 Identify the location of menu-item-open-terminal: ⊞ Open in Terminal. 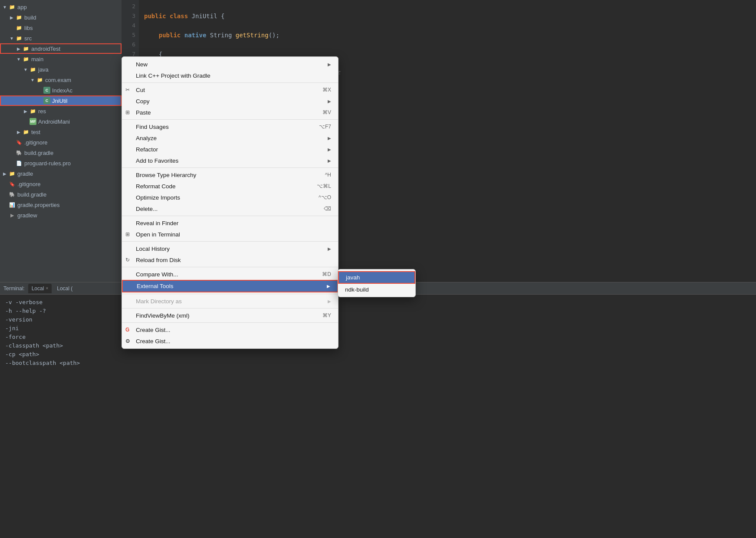
(230, 234).